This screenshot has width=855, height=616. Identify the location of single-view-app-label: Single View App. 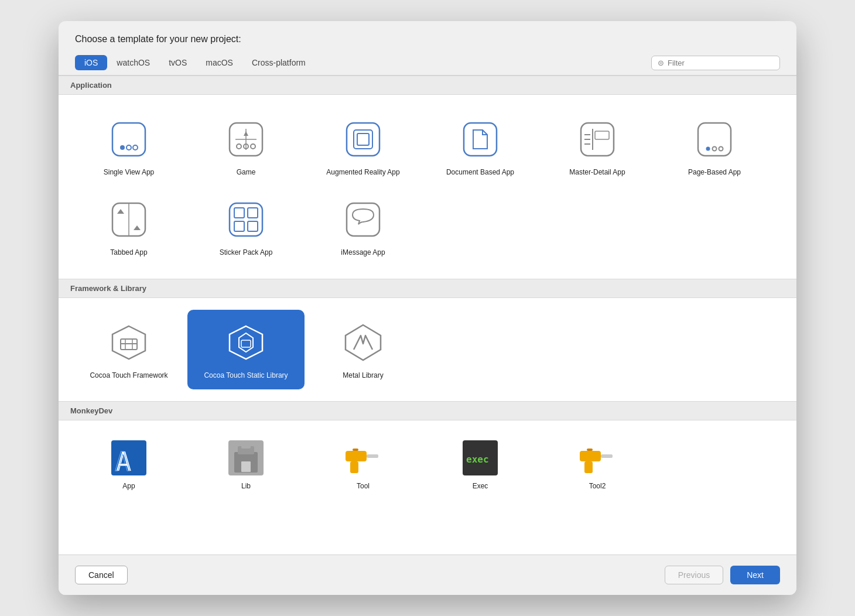
(129, 172).